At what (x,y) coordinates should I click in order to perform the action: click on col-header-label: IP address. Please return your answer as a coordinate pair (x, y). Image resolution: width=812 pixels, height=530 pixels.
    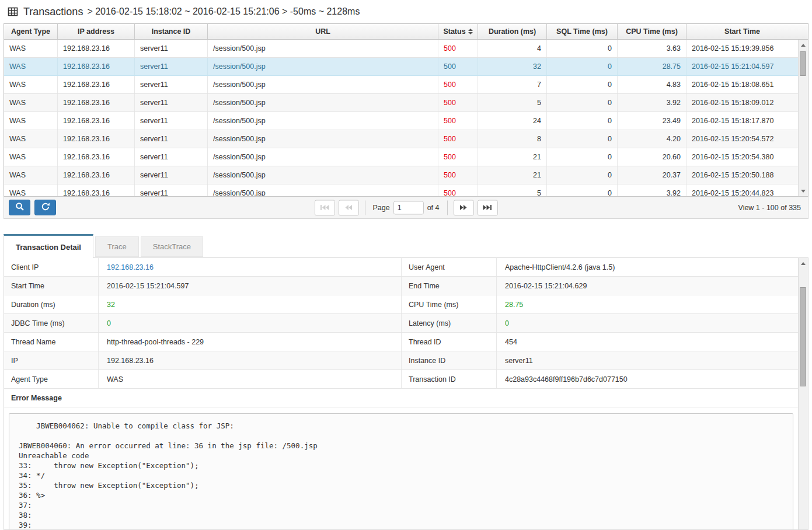
    Looking at the image, I should click on (96, 32).